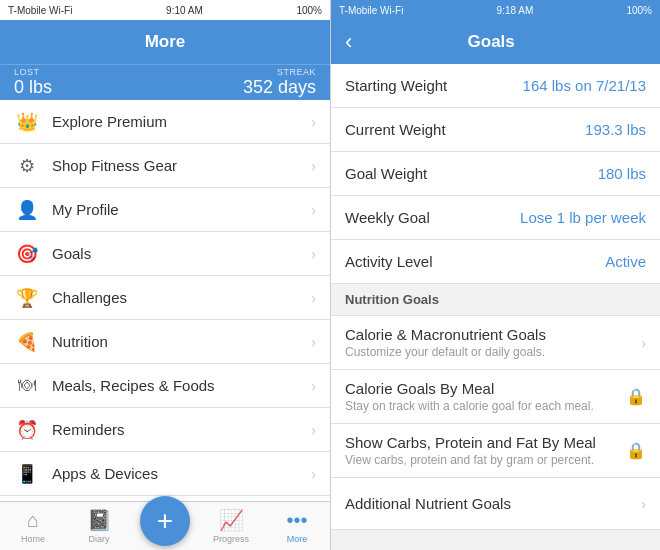 This screenshot has width=660, height=550. I want to click on goals-row-4: Activity Level Active, so click(496, 262).